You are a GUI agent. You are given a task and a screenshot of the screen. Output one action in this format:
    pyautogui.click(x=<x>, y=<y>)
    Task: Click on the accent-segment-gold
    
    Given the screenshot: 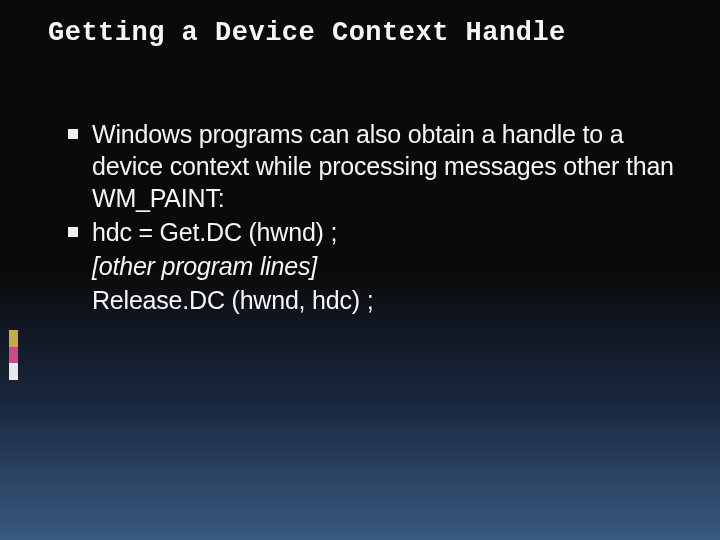 What is the action you would take?
    pyautogui.click(x=14, y=338)
    